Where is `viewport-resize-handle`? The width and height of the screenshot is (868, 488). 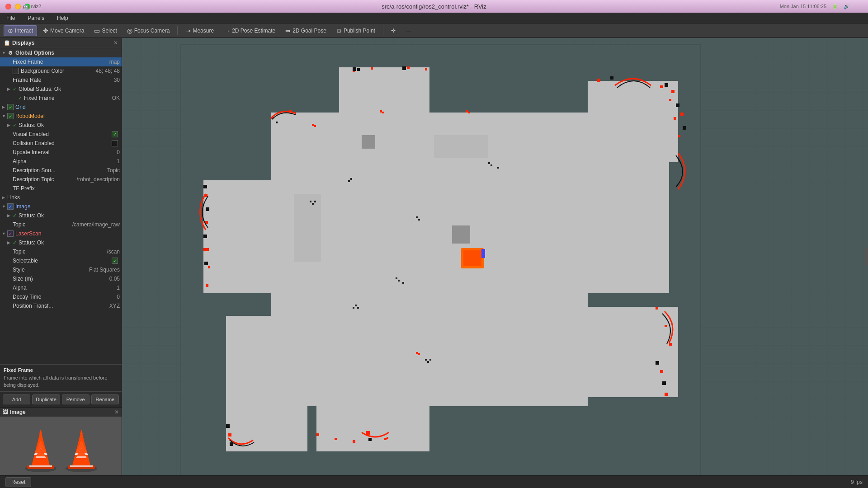
viewport-resize-handle is located at coordinates (867, 257).